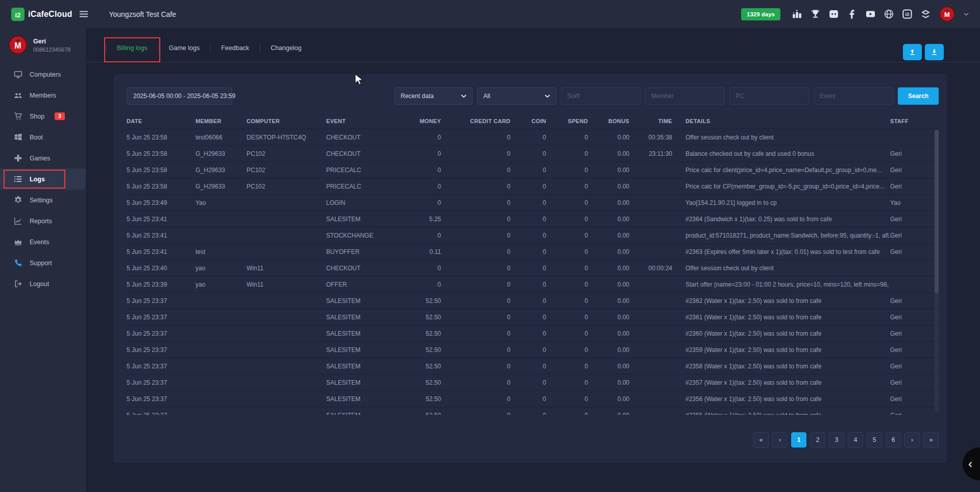 This screenshot has height=492, width=980. I want to click on table-row: 5 Jun 25 23:58 G_H29633 PC102 PRICECALC …, so click(533, 186).